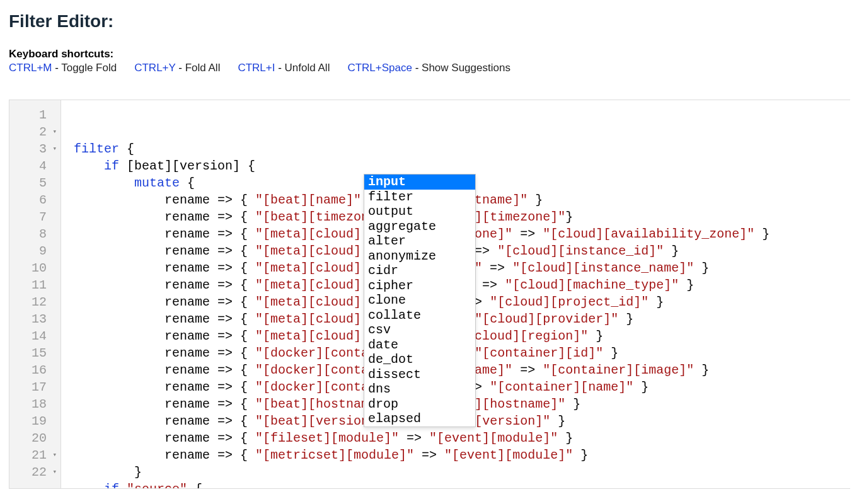 The height and width of the screenshot is (504, 859). What do you see at coordinates (462, 166) in the screenshot?
I see `code-line: if [beat][version] {` at bounding box center [462, 166].